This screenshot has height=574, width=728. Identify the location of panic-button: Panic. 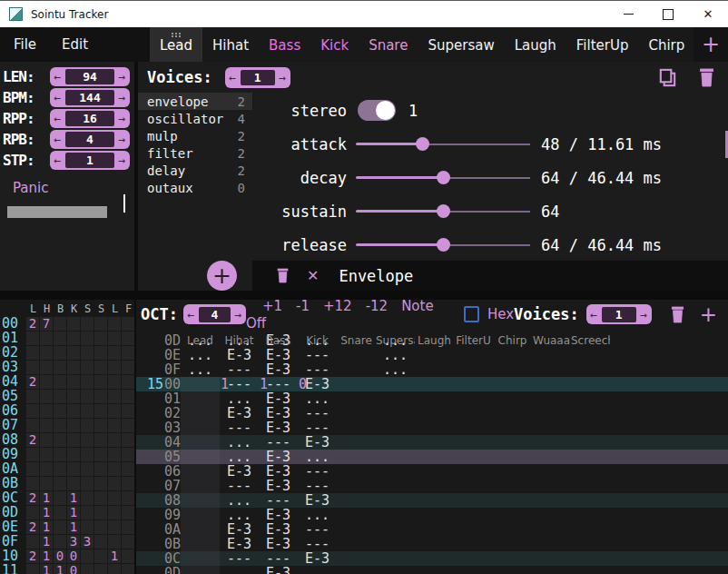
(74, 188).